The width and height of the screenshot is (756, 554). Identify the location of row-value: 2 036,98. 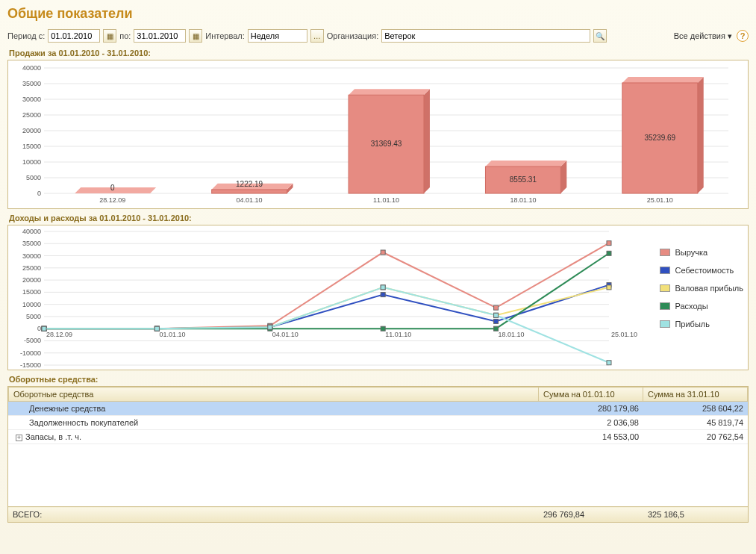
(591, 423).